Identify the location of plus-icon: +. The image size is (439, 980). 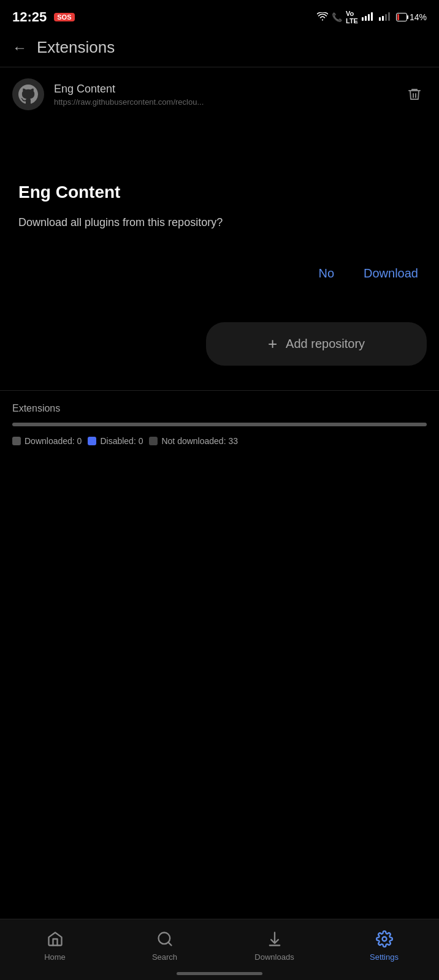
(272, 344).